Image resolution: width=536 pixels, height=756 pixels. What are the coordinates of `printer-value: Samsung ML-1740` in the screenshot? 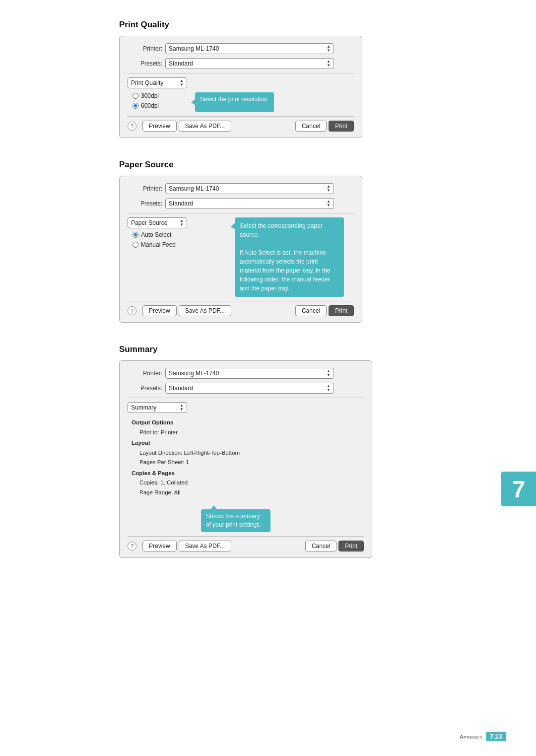 It's located at (194, 49).